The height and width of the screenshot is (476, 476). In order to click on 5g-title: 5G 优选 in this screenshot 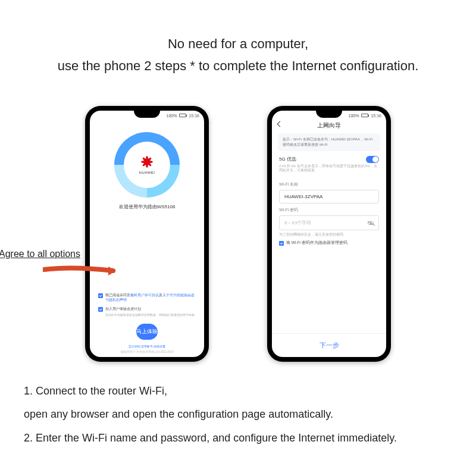, I will do `click(288, 159)`.